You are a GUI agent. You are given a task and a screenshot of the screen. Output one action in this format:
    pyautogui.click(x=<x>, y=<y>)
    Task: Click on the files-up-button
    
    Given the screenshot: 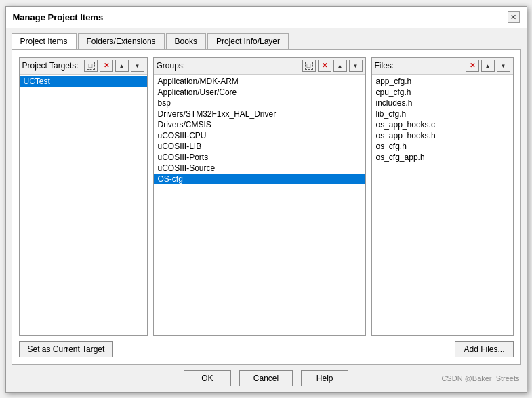 What is the action you would take?
    pyautogui.click(x=488, y=66)
    